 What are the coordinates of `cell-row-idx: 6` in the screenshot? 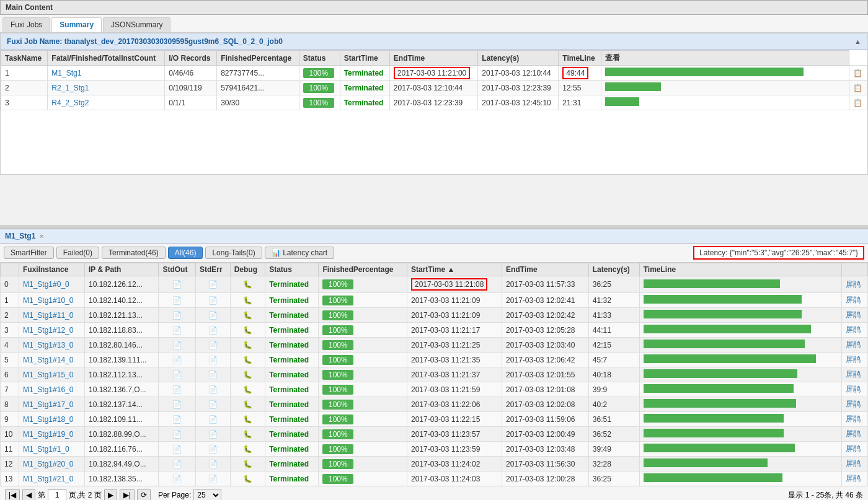 It's located at (10, 375).